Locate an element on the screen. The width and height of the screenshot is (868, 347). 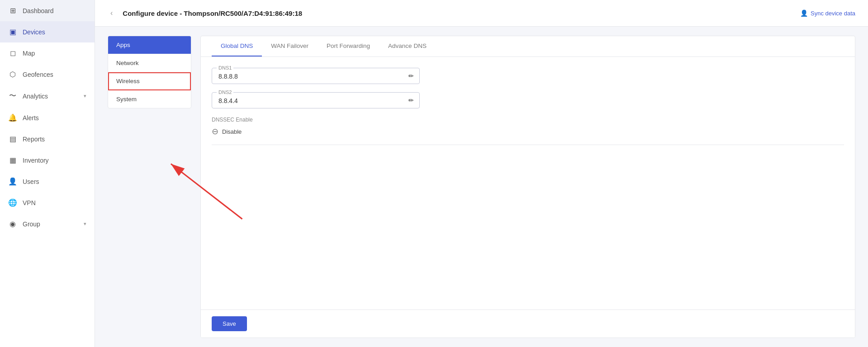
tab-global-dns: Global DNS is located at coordinates (237, 46).